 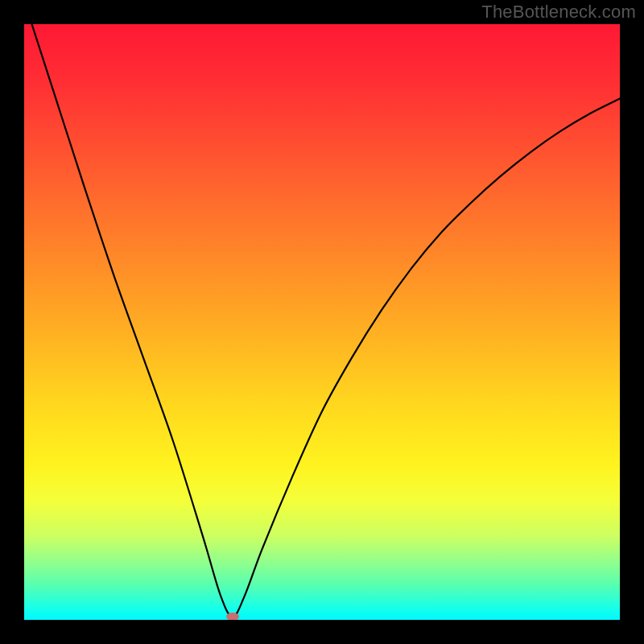 What do you see at coordinates (559, 12) in the screenshot?
I see `watermark-text: TheBottleneck.com` at bounding box center [559, 12].